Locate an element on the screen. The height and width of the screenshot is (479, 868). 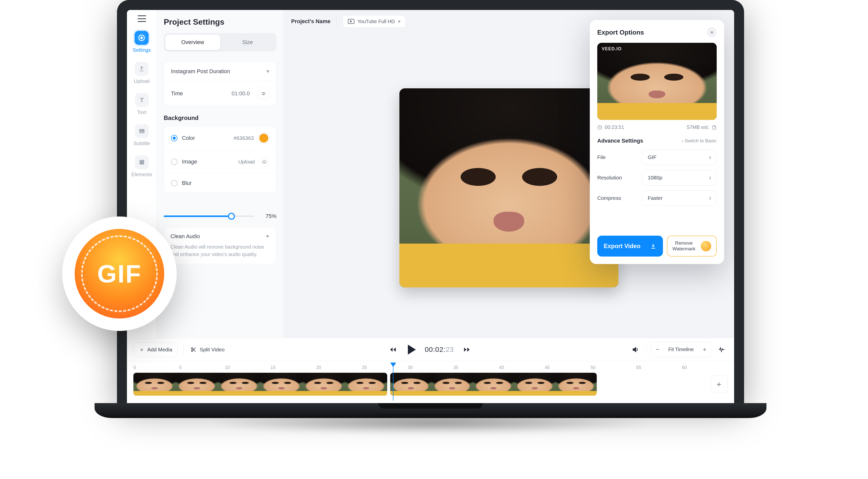
export-video-label: Export Video is located at coordinates (622, 246).